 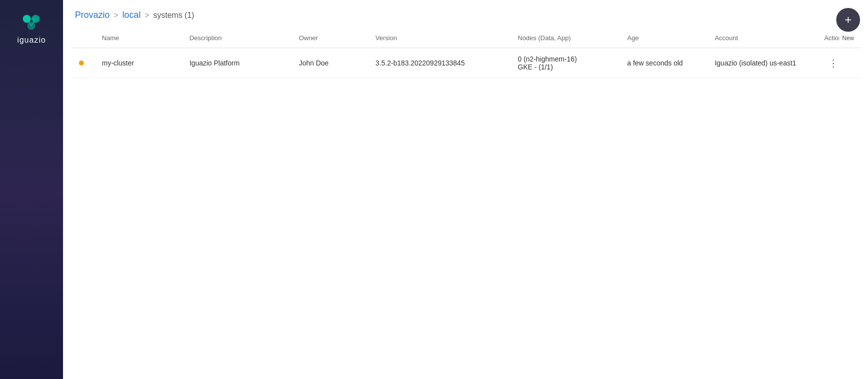 I want to click on breadcrumb: Provazio > local > systems (1), so click(x=134, y=15).